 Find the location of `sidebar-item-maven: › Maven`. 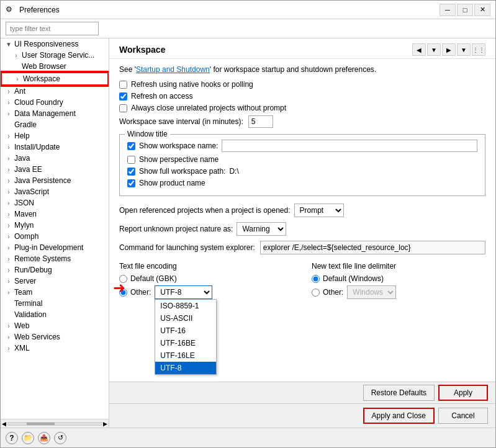

sidebar-item-maven: › Maven is located at coordinates (55, 214).